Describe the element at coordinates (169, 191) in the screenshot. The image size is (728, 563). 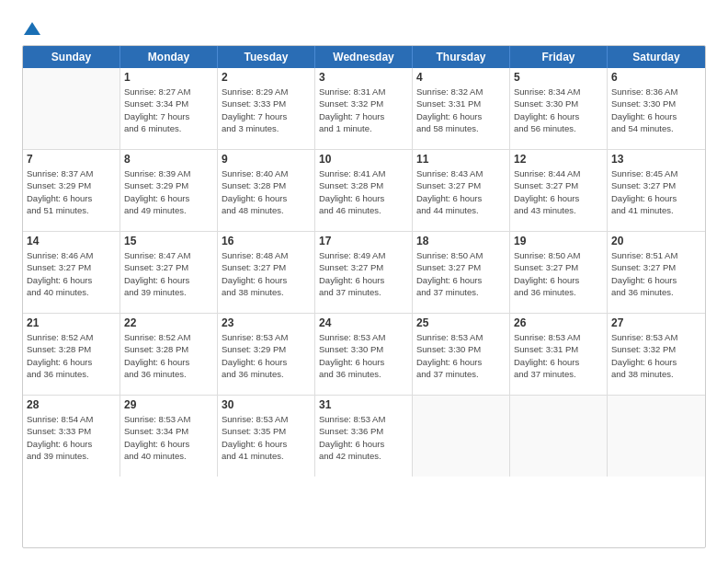
I see `day-info: Sunrise: 8:39 AM Sunset: 3:29 PM Dayligh…` at that location.